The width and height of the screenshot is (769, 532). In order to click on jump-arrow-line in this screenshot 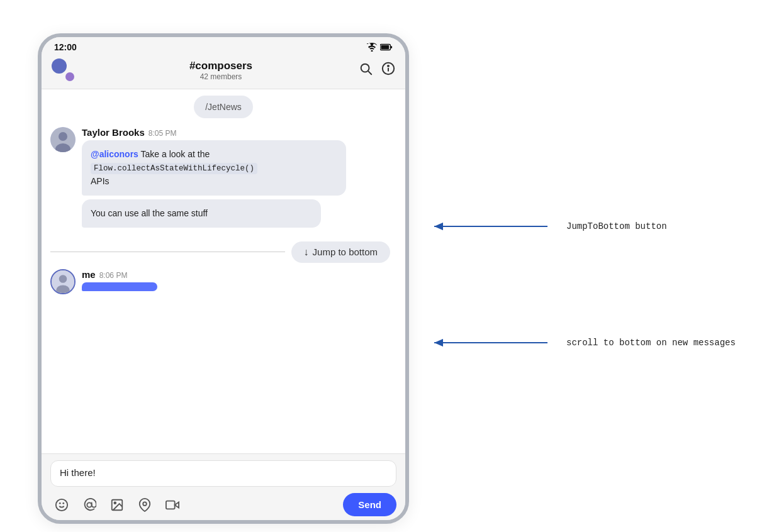, I will do `click(491, 226)`.